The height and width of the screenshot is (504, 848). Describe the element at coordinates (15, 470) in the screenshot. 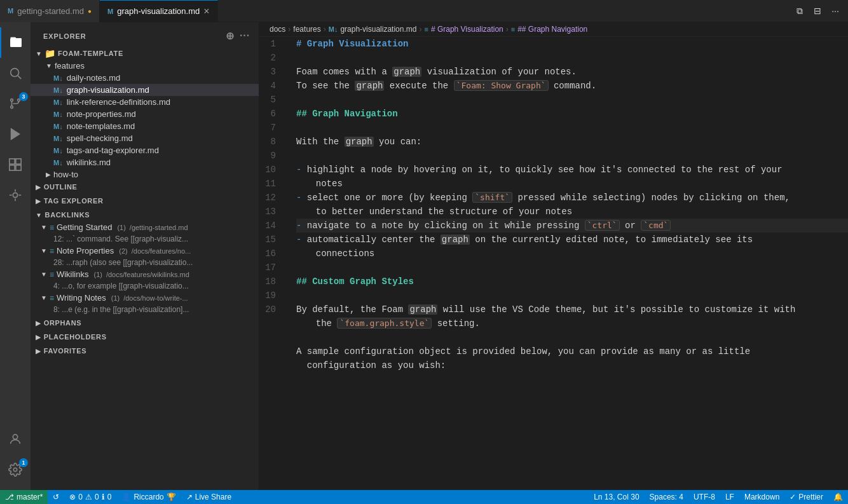

I see `activity-settings: 1` at that location.